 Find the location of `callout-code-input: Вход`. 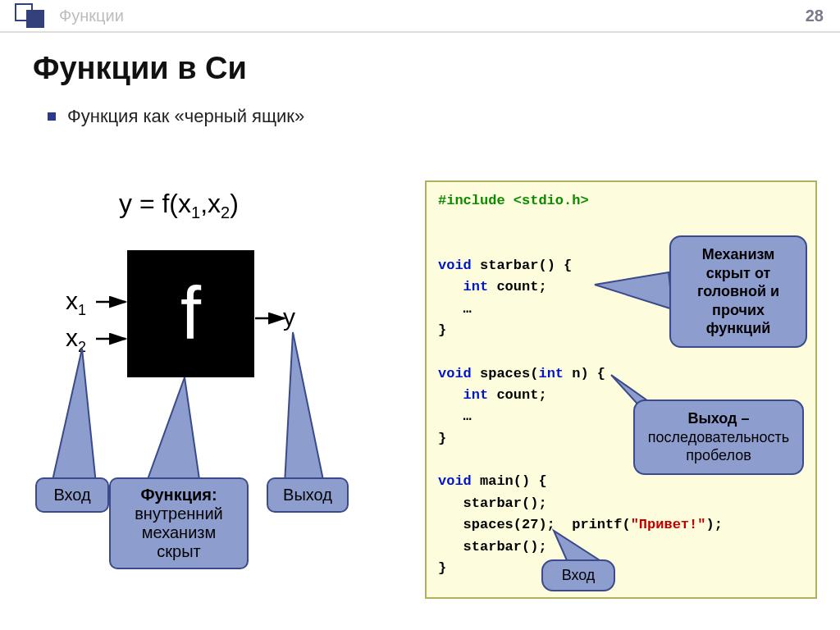

callout-code-input: Вход is located at coordinates (578, 576).